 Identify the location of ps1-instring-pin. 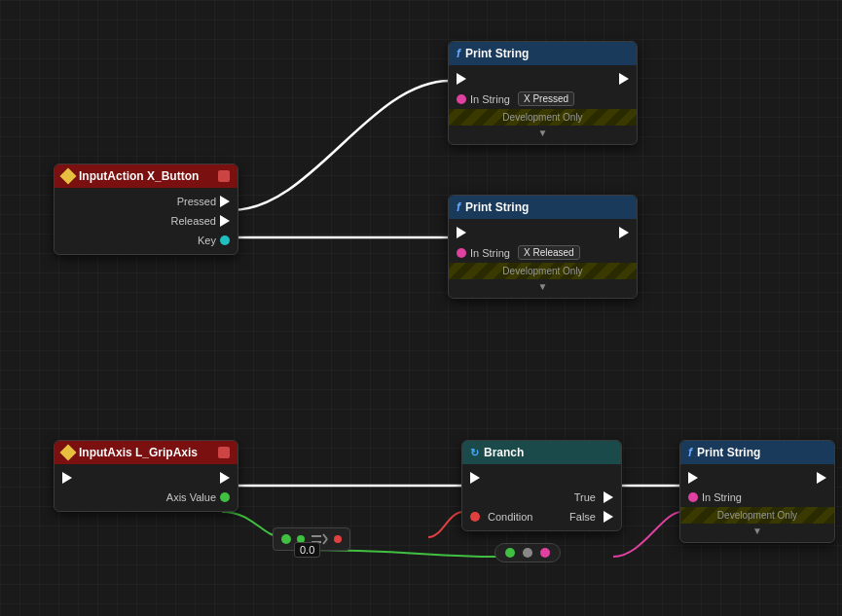
(461, 99).